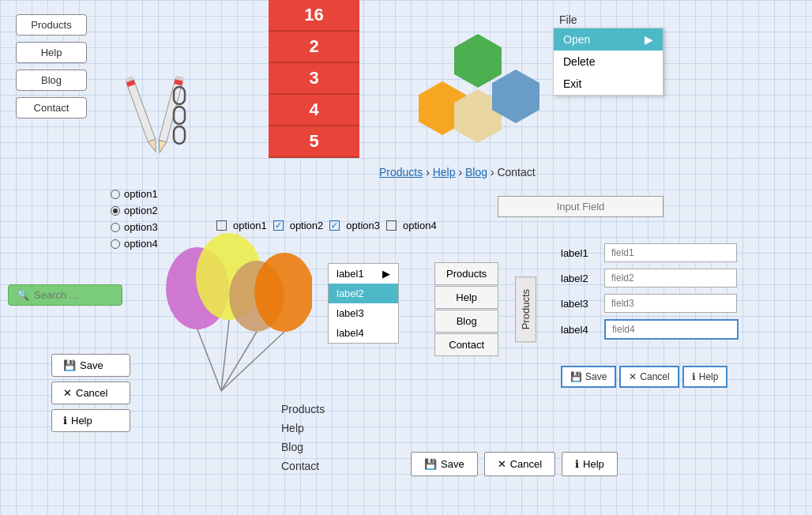 This screenshot has height=515, width=812. Describe the element at coordinates (134, 243) in the screenshot. I see `radio-option4: option4` at that location.